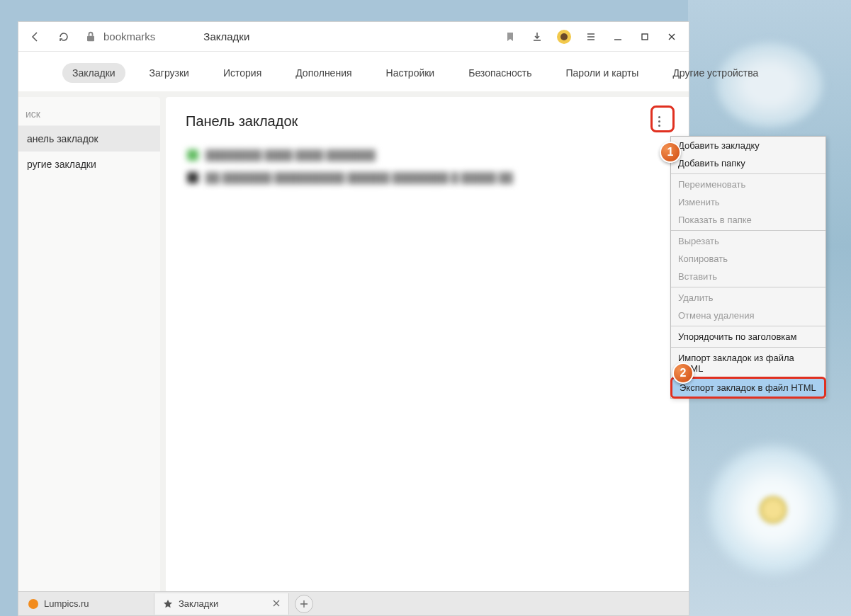  Describe the element at coordinates (748, 163) in the screenshot. I see `ctx-add-folder: Добавить папку` at that location.